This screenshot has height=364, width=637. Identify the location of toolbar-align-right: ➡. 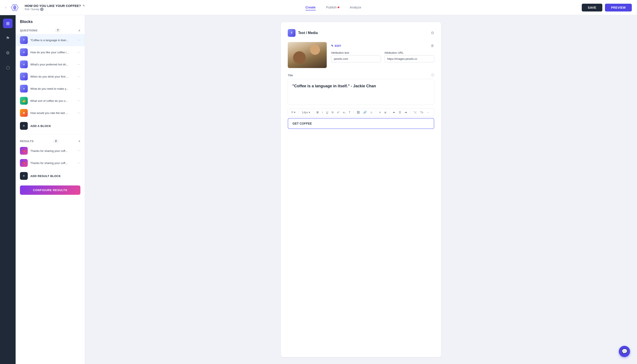
(406, 112).